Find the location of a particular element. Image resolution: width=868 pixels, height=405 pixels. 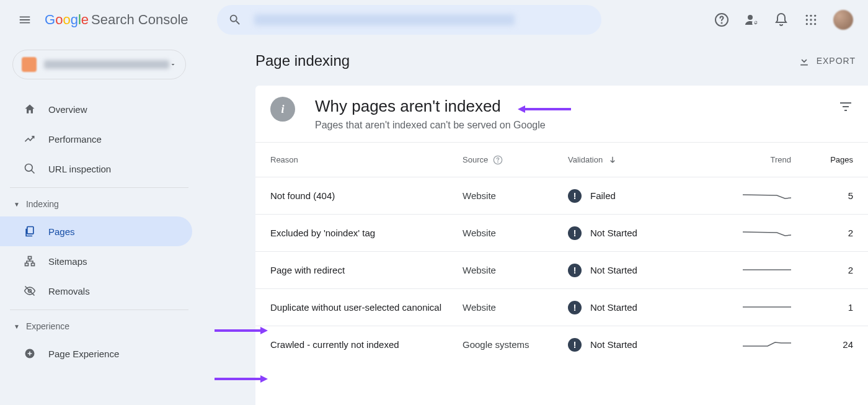

sidebar-item-label: URL inspection is located at coordinates (79, 169).